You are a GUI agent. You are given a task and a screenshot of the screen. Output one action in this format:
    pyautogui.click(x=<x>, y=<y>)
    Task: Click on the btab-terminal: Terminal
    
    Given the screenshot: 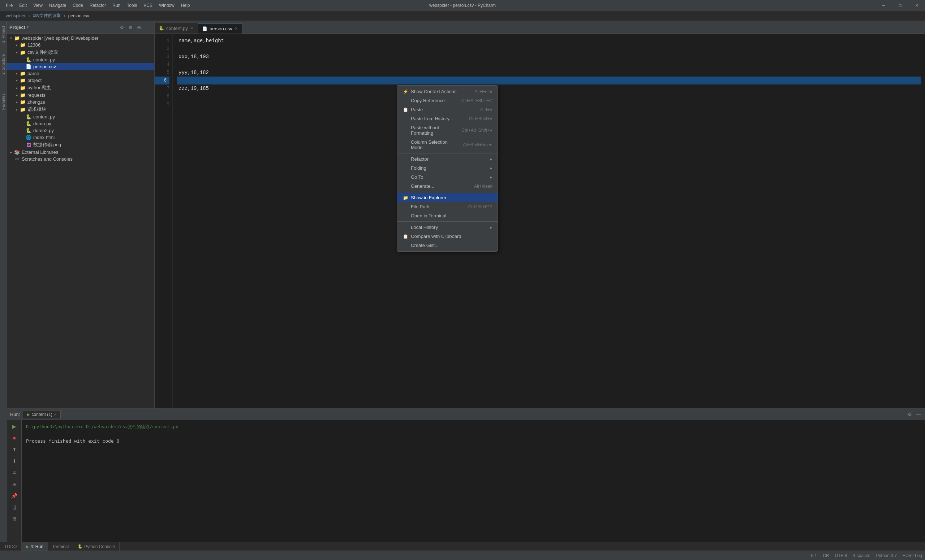 What is the action you would take?
    pyautogui.click(x=61, y=547)
    